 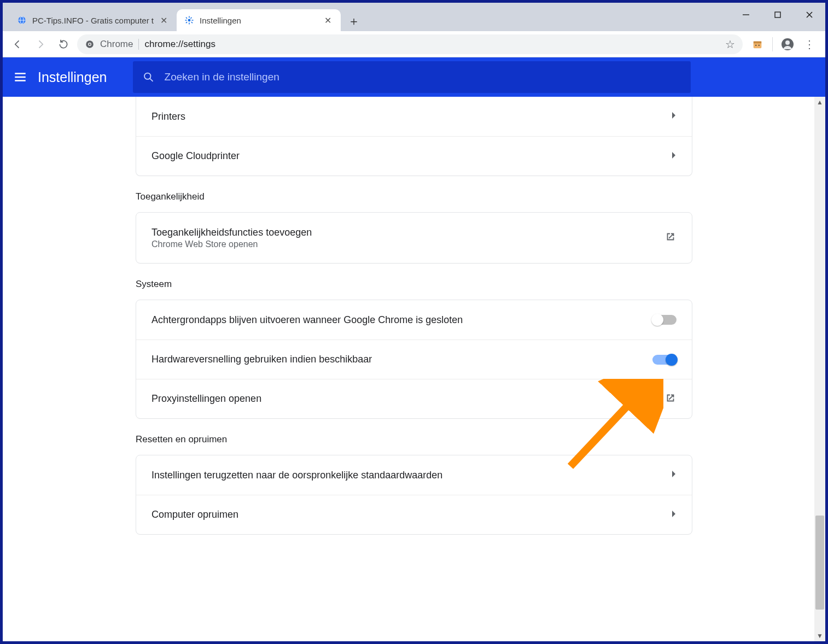 What do you see at coordinates (93, 20) in the screenshot?
I see `browser-tab-inactive: PC-Tips.INFO - Gratis computer t ✕` at bounding box center [93, 20].